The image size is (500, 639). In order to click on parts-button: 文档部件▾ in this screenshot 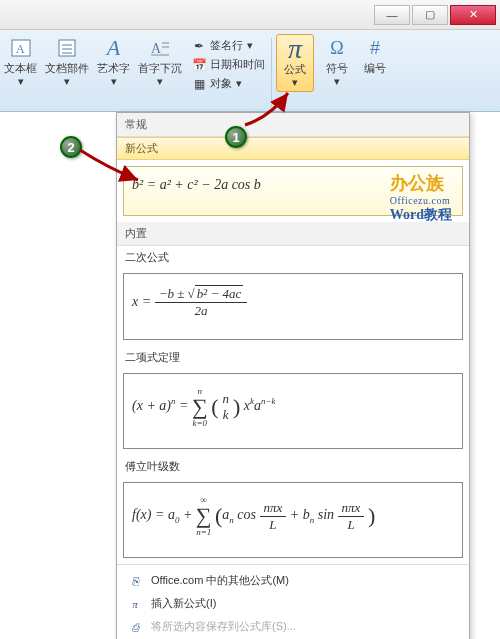, I will do `click(67, 62)`.